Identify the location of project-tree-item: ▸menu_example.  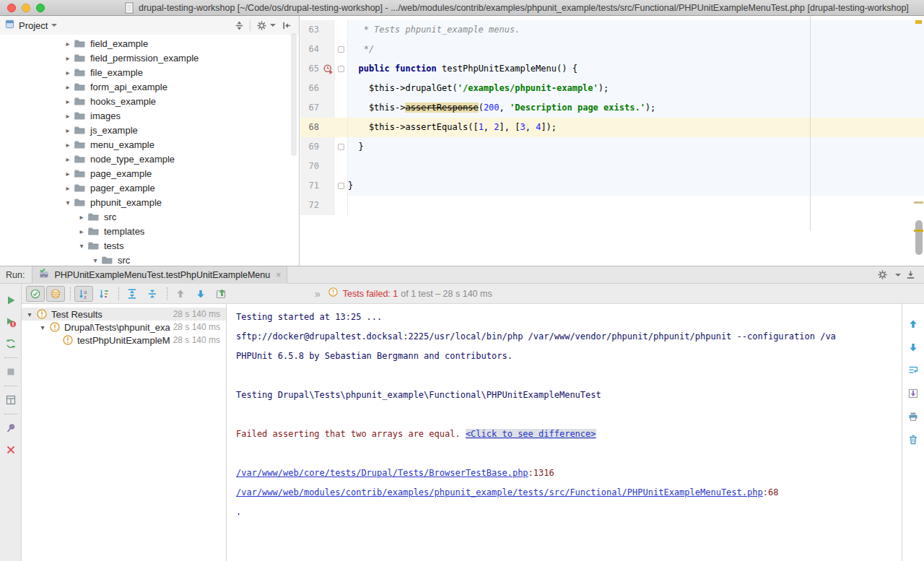
(149, 144).